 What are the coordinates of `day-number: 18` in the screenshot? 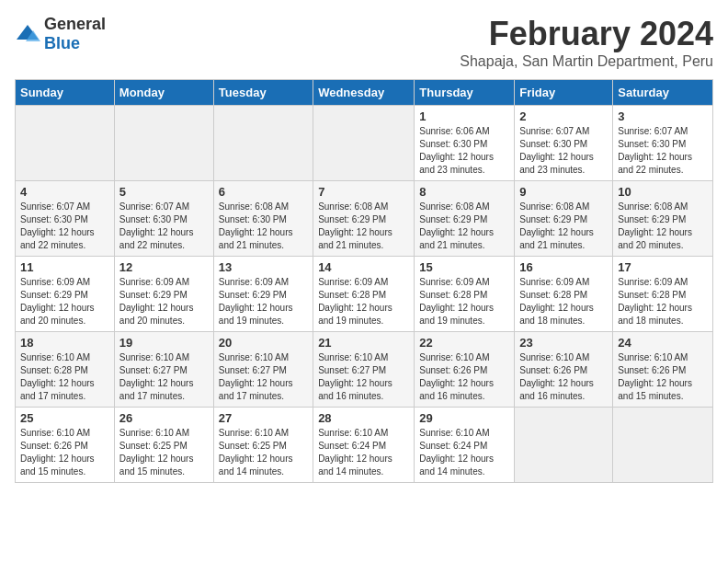 It's located at (64, 342).